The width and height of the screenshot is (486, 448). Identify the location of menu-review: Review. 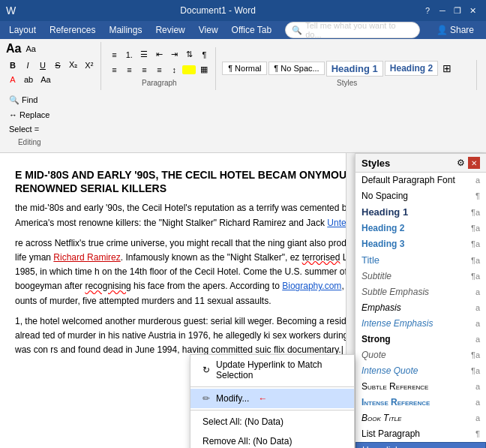
(170, 30).